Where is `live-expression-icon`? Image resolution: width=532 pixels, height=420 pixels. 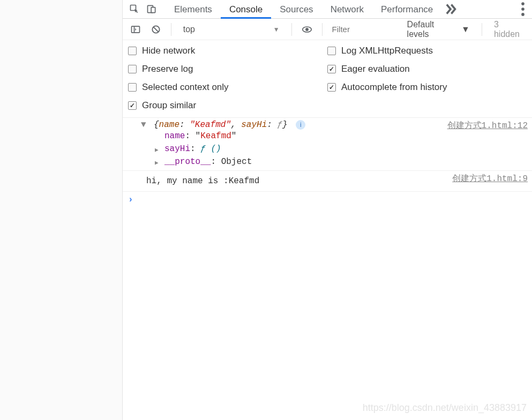 live-expression-icon is located at coordinates (307, 29).